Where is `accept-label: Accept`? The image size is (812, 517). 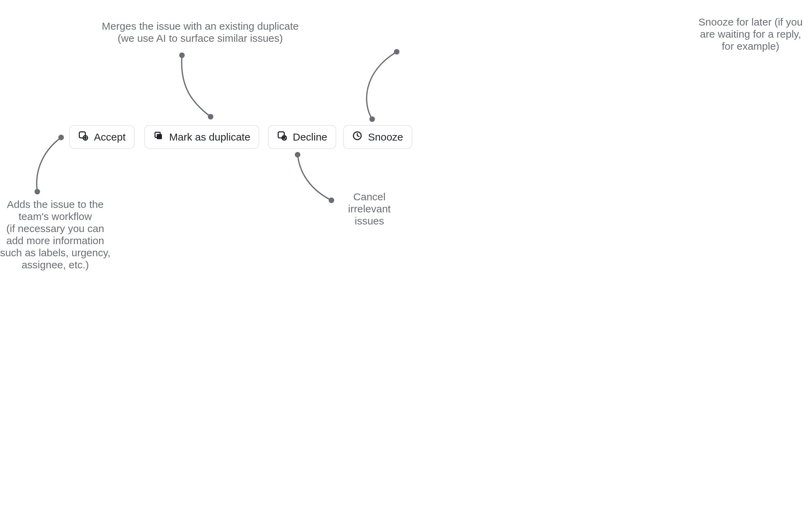 accept-label: Accept is located at coordinates (110, 137).